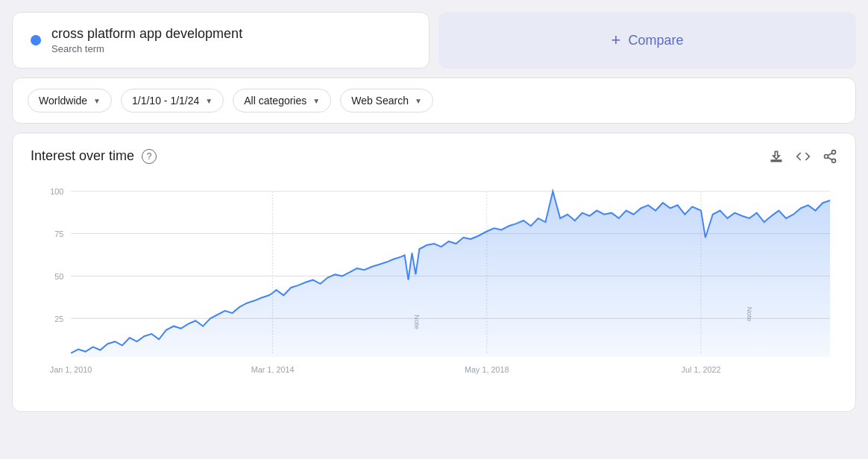  I want to click on date-range-filter: 1/1/10 - 1/1/24 ▼, so click(172, 101).